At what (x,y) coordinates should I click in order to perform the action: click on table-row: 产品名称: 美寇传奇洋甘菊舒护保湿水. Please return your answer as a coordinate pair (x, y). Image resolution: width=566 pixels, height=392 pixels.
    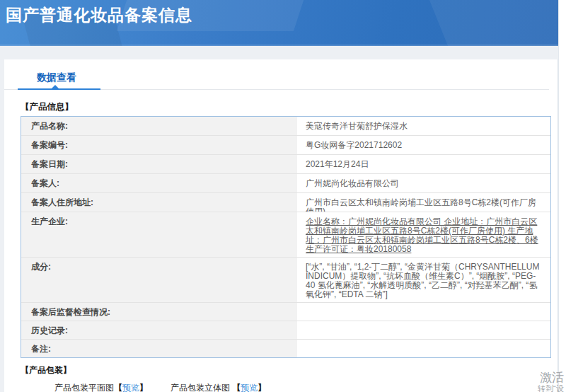
    Looking at the image, I should click on (286, 126).